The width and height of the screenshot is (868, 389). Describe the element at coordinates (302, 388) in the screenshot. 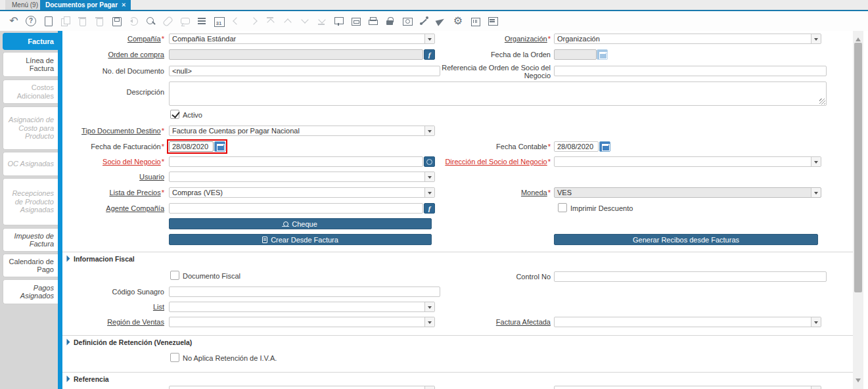

I see `referencia-select-left` at that location.